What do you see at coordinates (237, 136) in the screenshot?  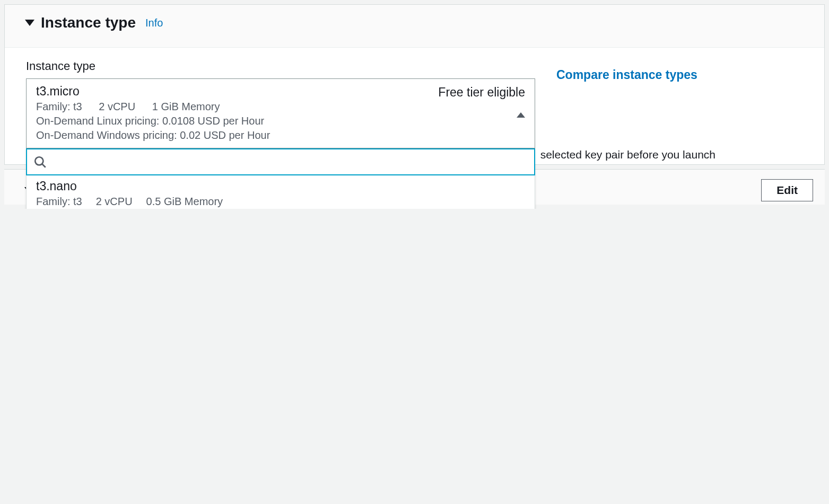 I see `selected-windows-pricing: On-Demand Windows pricing: 0.02 USD per …` at bounding box center [237, 136].